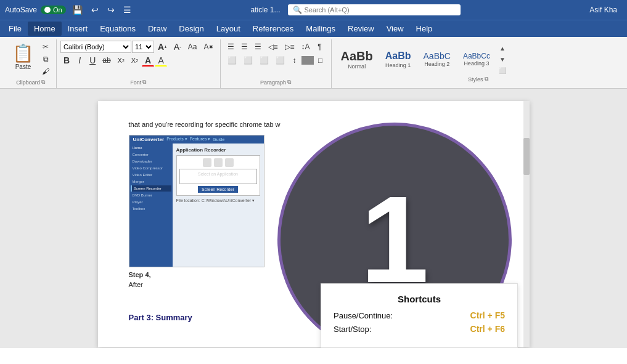 The height and width of the screenshot is (364, 627). I want to click on clipboard-small-buttons: ✂ ⧉ 🖌, so click(46, 59).